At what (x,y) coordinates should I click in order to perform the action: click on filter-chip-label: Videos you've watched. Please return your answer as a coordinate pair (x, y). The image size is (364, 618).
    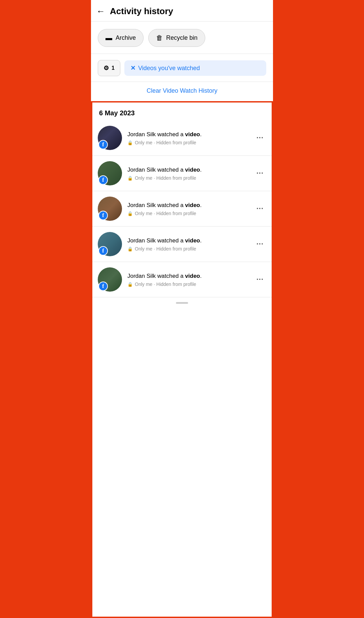
    Looking at the image, I should click on (169, 68).